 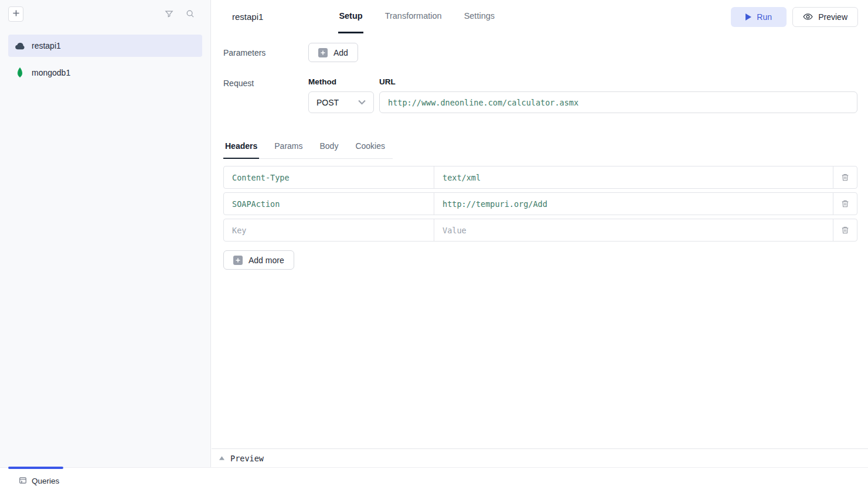 I want to click on url-input, so click(x=618, y=102).